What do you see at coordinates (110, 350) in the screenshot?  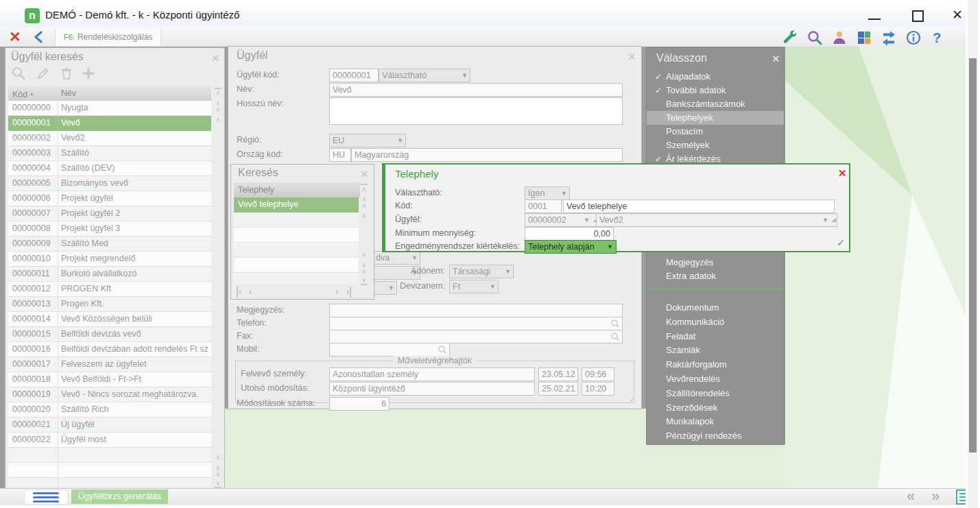 I see `table-row: 00000016 Belföldi devizában adott rendel…` at bounding box center [110, 350].